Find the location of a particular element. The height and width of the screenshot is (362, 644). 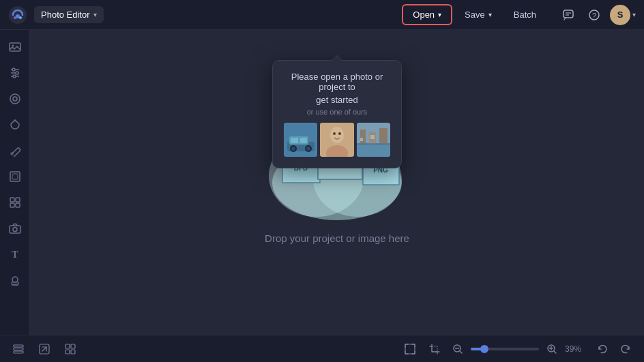

dropdown-title-line2: get started is located at coordinates (337, 100).